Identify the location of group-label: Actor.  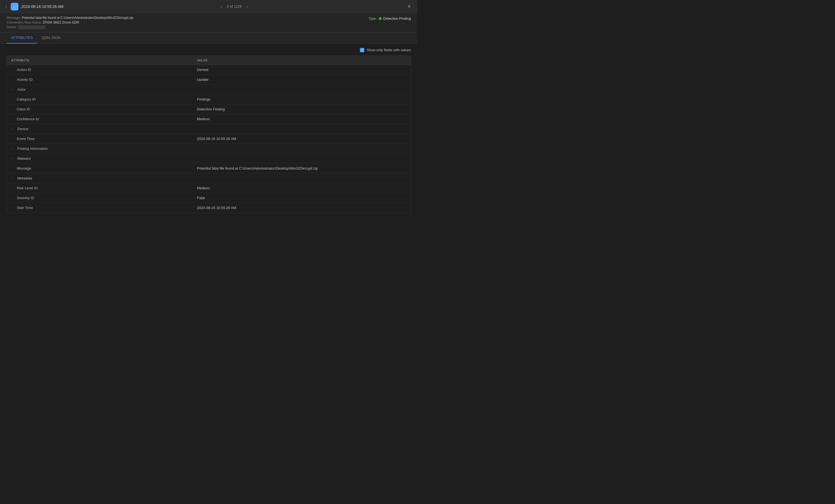
(21, 89).